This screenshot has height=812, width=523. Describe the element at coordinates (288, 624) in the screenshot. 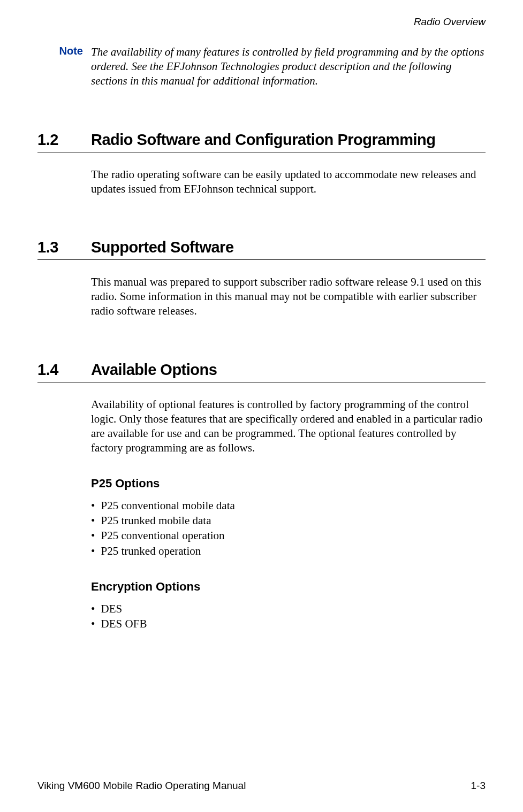

I see `list-item: DES OFB` at that location.